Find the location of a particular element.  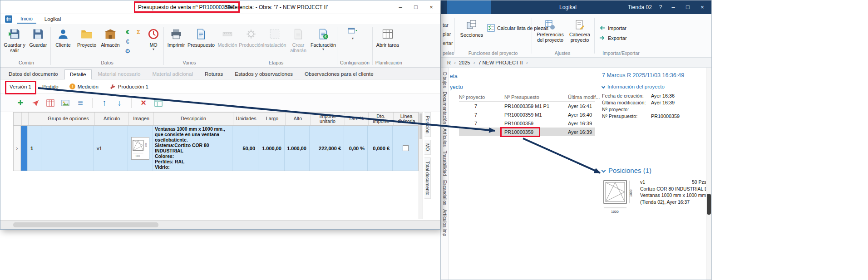

side-tab-mo: MO is located at coordinates (428, 147).